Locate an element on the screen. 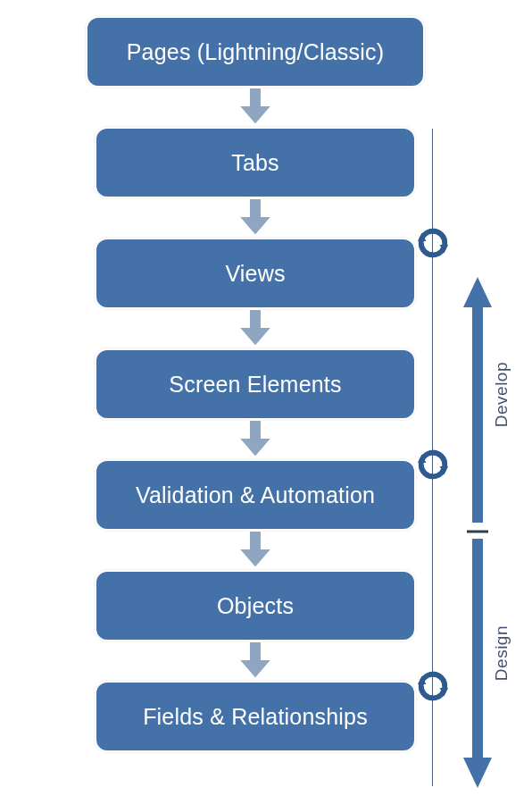  box-label: Validation & Automation is located at coordinates (255, 495).